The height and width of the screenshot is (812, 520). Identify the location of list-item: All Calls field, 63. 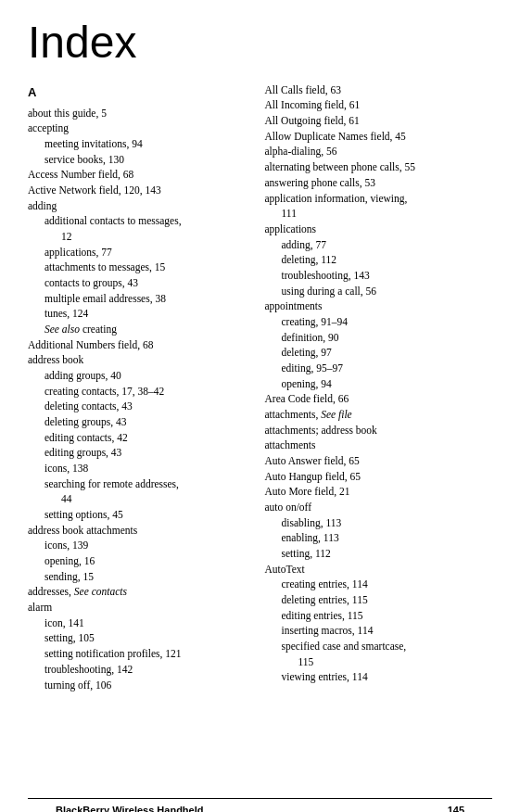
(379, 91).